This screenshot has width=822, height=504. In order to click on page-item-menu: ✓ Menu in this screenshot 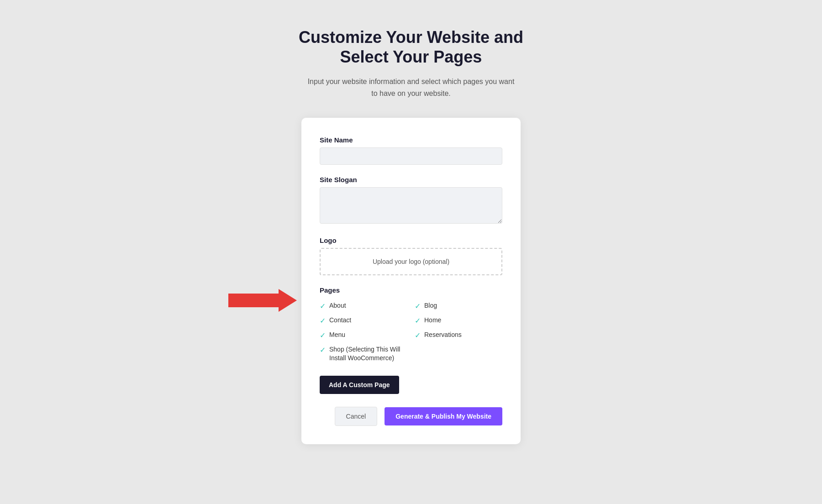, I will do `click(364, 335)`.